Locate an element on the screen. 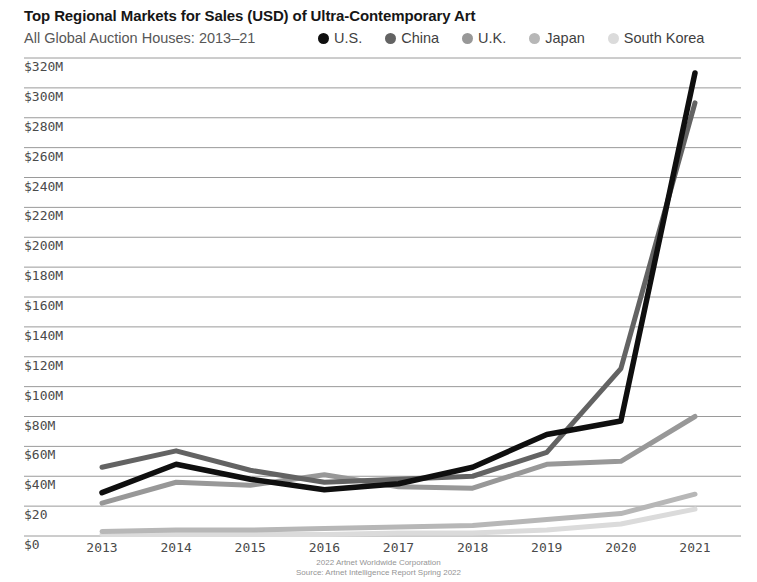  series-line-u-k is located at coordinates (398, 460).